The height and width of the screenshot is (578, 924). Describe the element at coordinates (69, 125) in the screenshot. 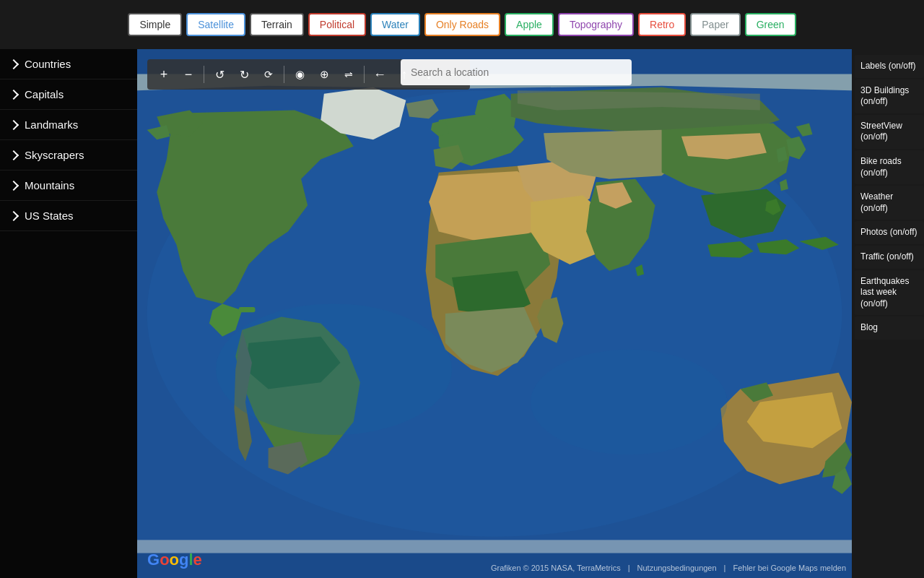

I see `sidebar-item-landmarks: Landmarks` at that location.